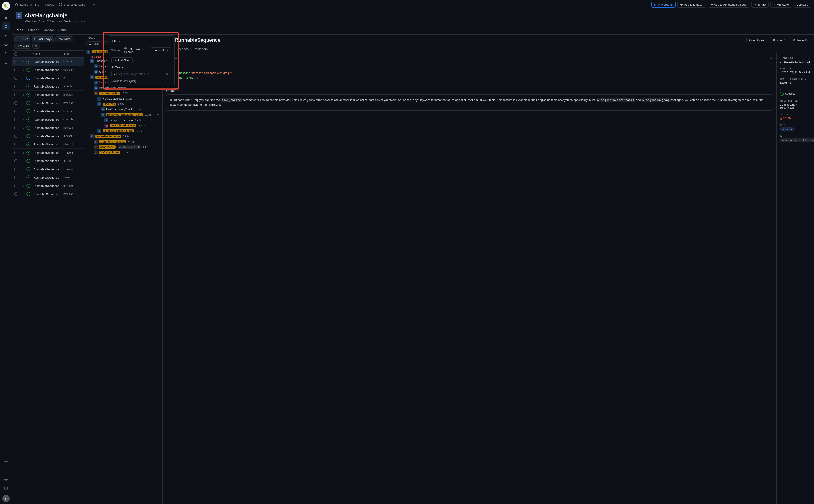 Image resolution: width=814 pixels, height=504 pixels. Describe the element at coordinates (141, 74) in the screenshot. I see `ai-query-input` at that location.